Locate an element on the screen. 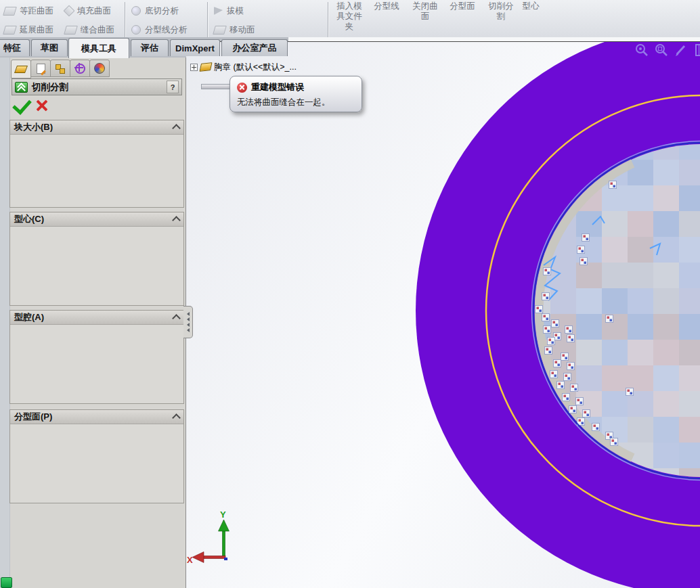 The width and height of the screenshot is (700, 588). cancel-button is located at coordinates (42, 106).